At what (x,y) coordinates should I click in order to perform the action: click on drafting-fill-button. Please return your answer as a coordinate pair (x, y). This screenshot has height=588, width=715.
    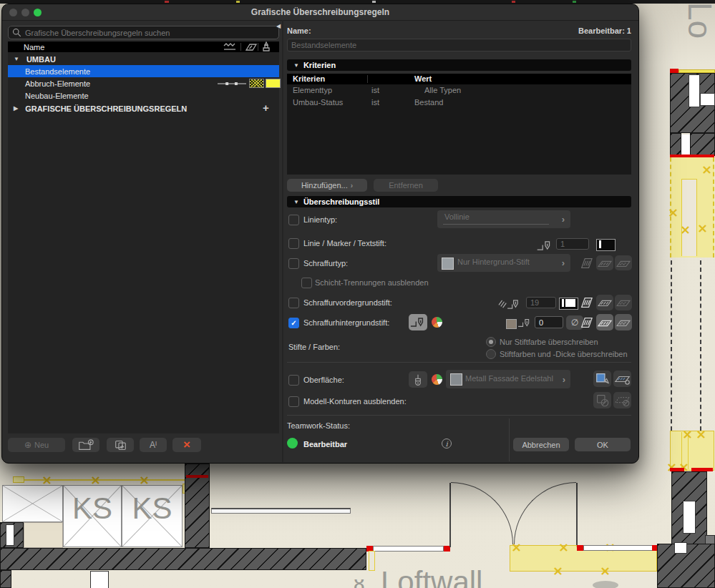
    Looking at the image, I should click on (623, 263).